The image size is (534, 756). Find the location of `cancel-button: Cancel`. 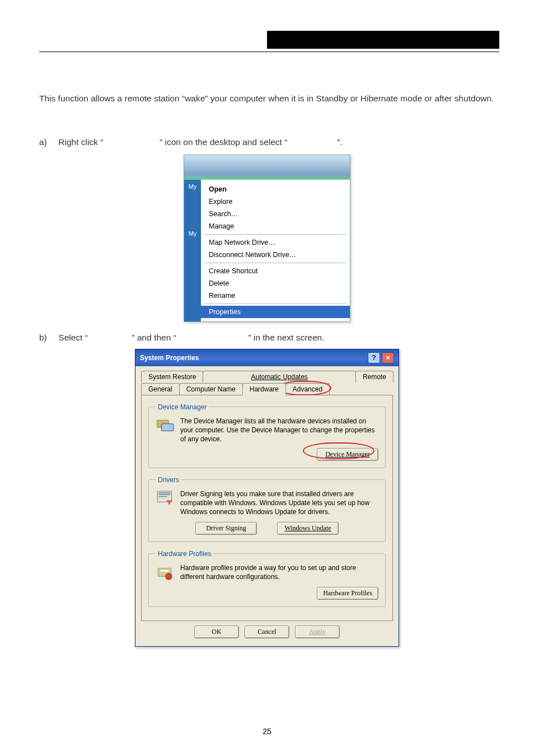

cancel-button: Cancel is located at coordinates (267, 632).